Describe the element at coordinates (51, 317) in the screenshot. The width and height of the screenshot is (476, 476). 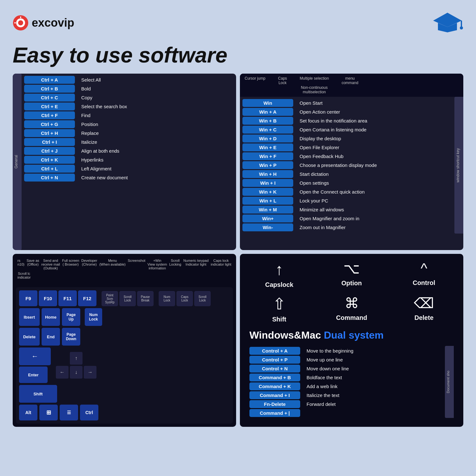
I see `key-home: Home` at that location.